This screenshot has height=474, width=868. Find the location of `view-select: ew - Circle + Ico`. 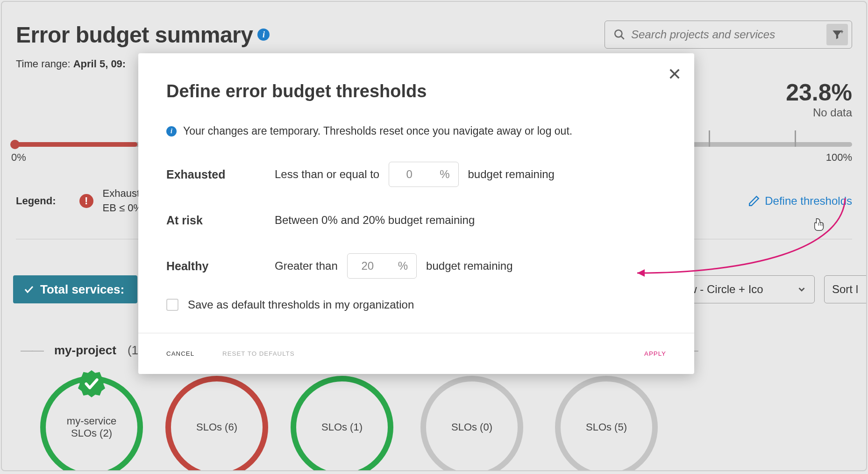

view-select: ew - Circle + Ico is located at coordinates (745, 289).